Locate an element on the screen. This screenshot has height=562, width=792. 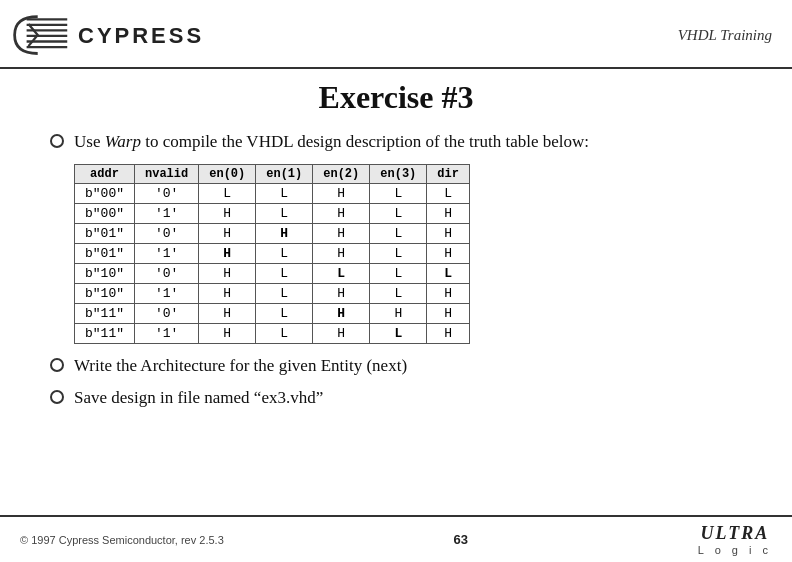
cypress-label: CYPRESS is located at coordinates (141, 36).